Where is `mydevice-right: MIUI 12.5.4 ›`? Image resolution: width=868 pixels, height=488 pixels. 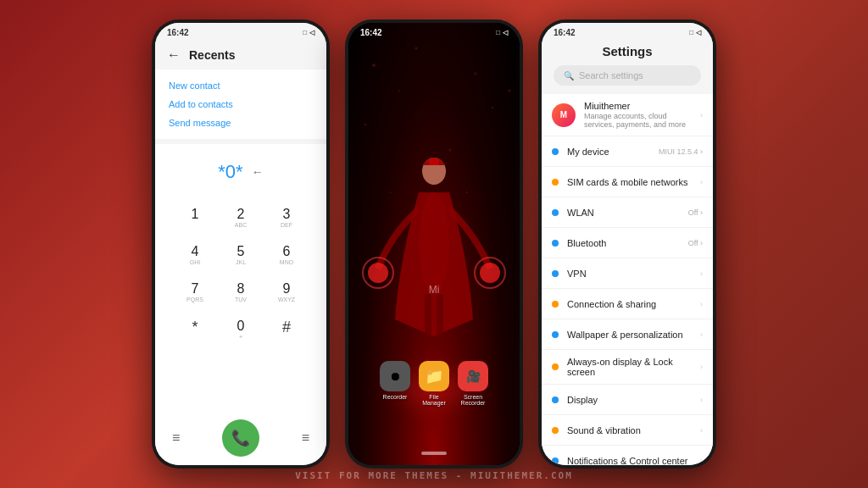 mydevice-right: MIUI 12.5.4 › is located at coordinates (681, 152).